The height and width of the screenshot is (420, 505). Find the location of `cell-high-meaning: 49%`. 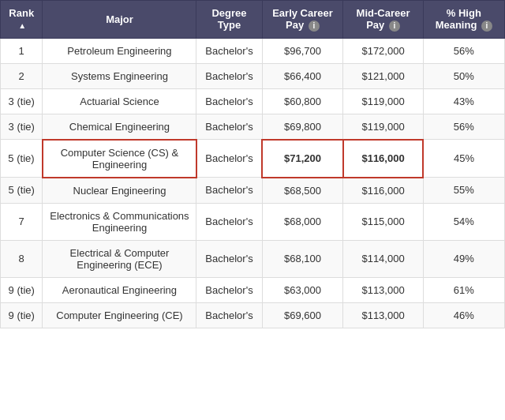

cell-high-meaning: 49% is located at coordinates (464, 259).